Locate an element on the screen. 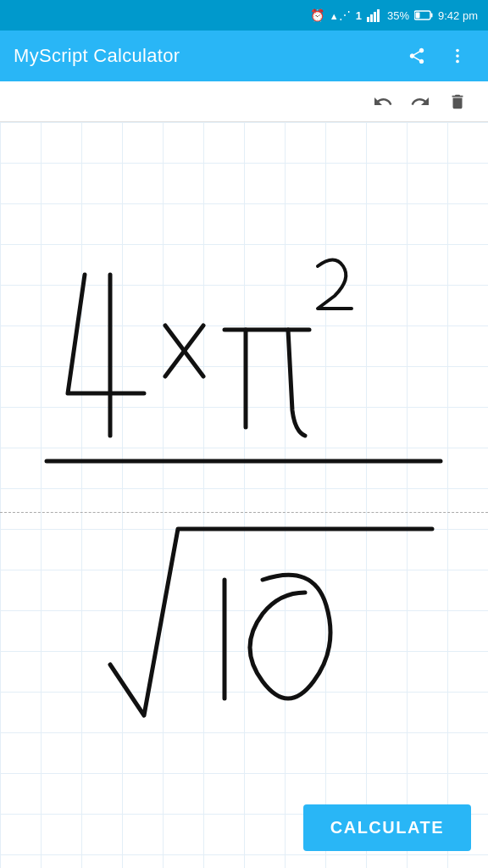  battery-icon is located at coordinates (424, 15).